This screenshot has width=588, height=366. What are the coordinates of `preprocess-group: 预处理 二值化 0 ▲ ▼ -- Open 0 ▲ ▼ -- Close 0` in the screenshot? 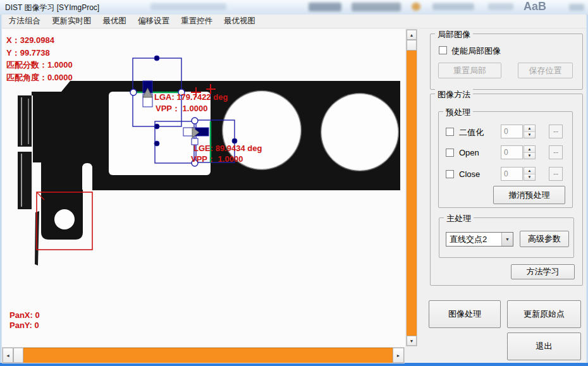 It's located at (506, 159).